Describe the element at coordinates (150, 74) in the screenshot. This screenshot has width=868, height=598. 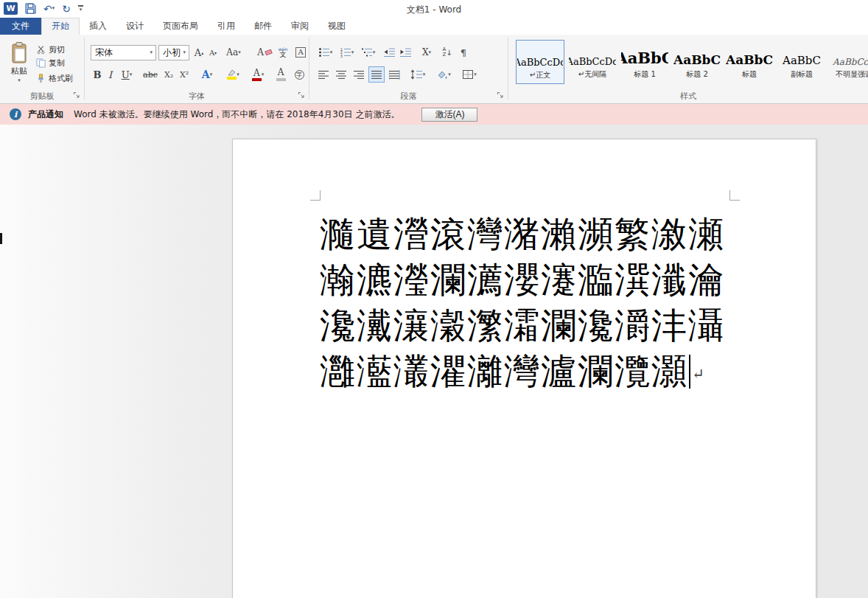
I see `strikethrough-button: abc` at that location.